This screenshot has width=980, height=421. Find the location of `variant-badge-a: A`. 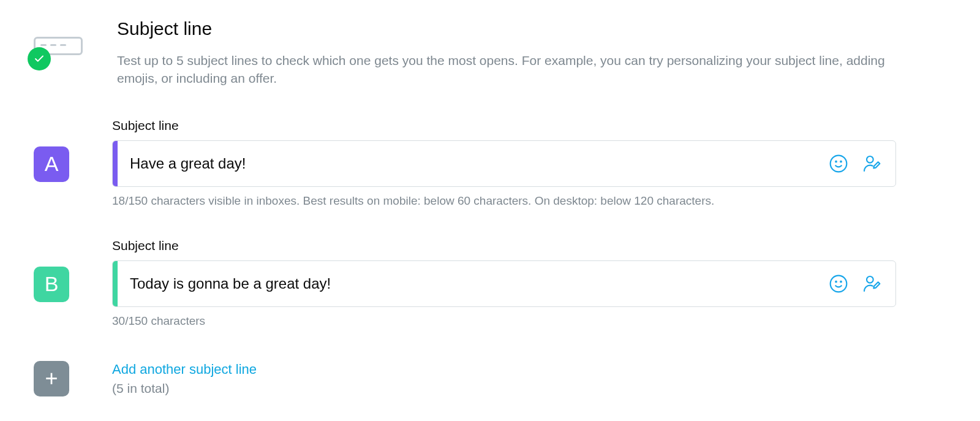

variant-badge-a: A is located at coordinates (51, 164).